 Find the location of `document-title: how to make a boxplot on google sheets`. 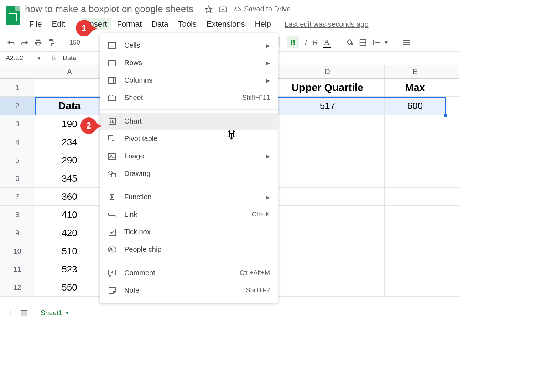

document-title: how to make a boxplot on google sheets is located at coordinates (109, 9).